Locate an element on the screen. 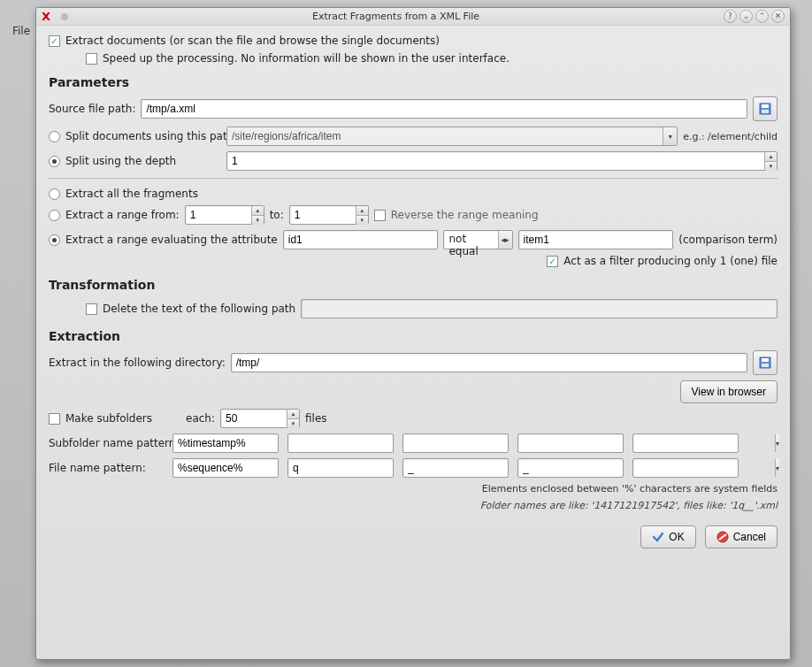 This screenshot has height=667, width=812. delete-path-input is located at coordinates (540, 309).